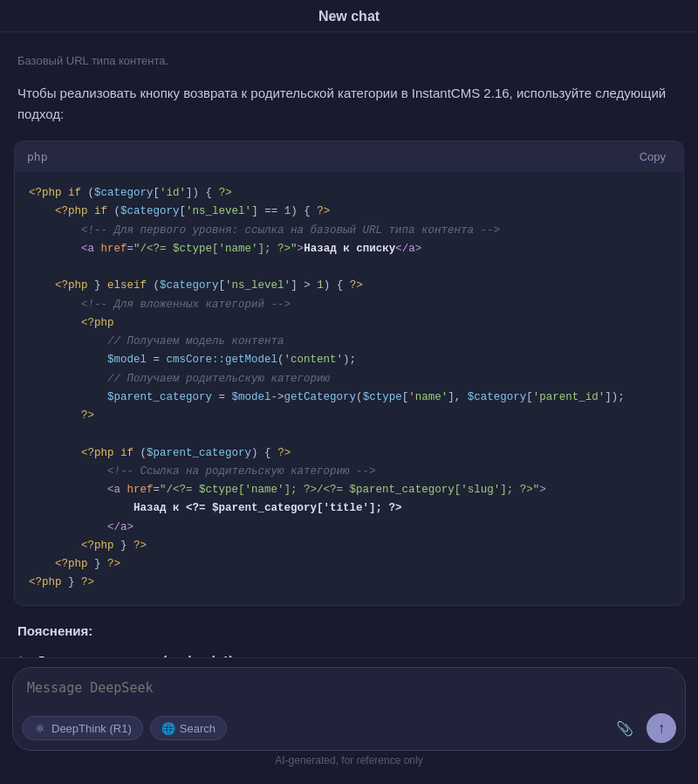  I want to click on explanations-title: Пояснения:, so click(349, 630).